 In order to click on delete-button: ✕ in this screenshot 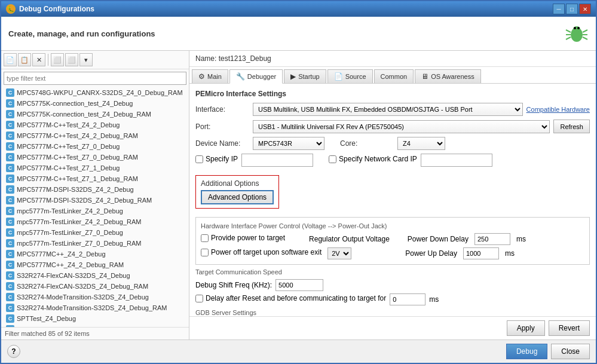, I will do `click(39, 60)`.